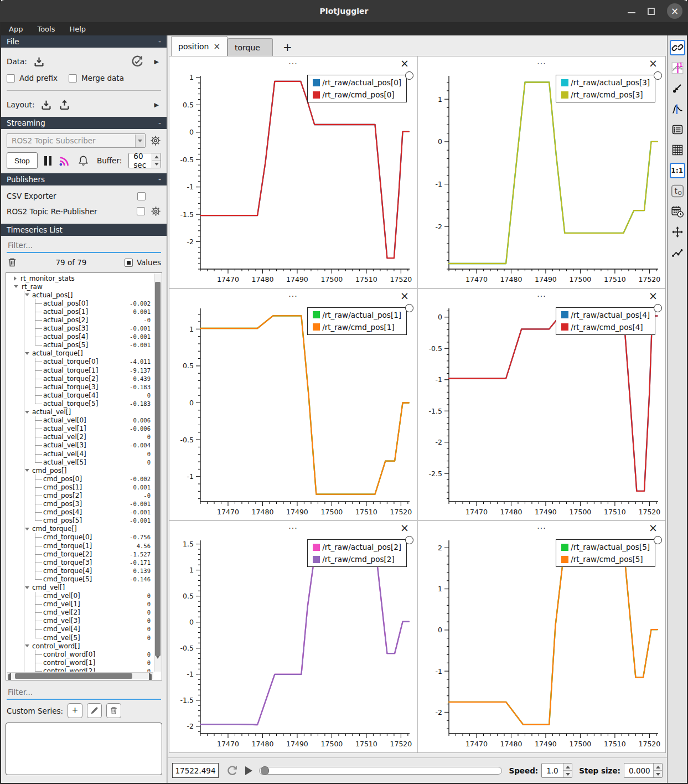 Image resolution: width=688 pixels, height=784 pixels. Describe the element at coordinates (651, 11) in the screenshot. I see `maximize-icon` at that location.